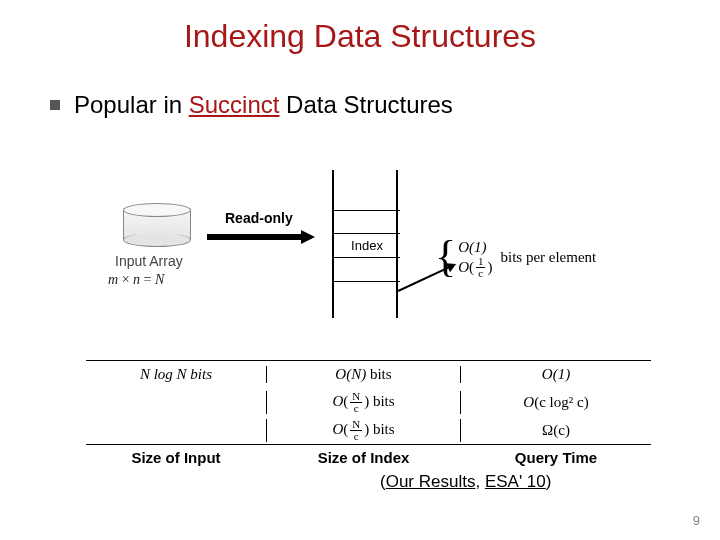 This screenshot has width=720, height=540. Describe the element at coordinates (555, 257) in the screenshot. I see `brace-group: { O(1) O(1c) bits per element` at that location.